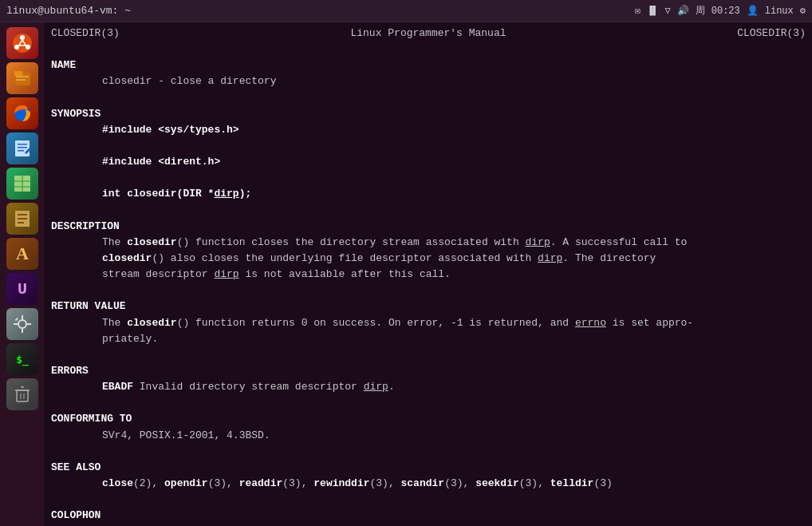  What do you see at coordinates (428, 227) in the screenshot?
I see `section-description-header: DESCRIPTION` at bounding box center [428, 227].